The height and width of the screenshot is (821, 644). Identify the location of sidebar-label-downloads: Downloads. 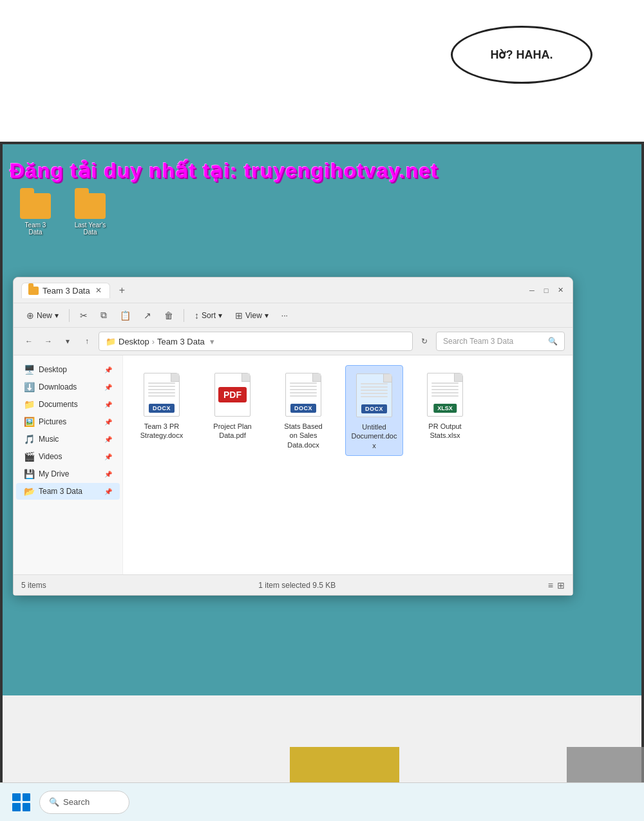
(58, 387).